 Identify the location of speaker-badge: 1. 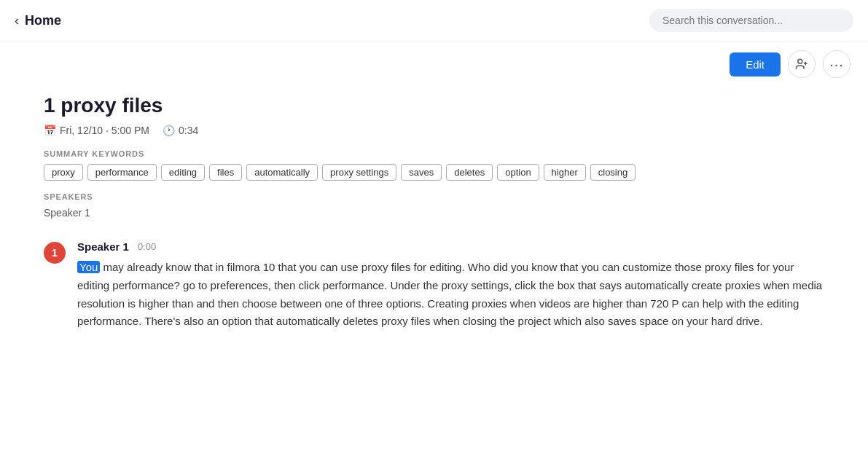
(55, 253).